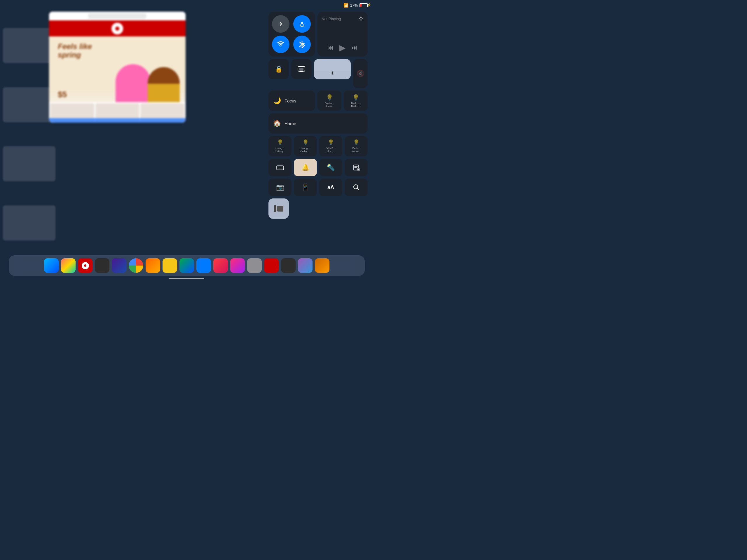 This screenshot has width=747, height=560. I want to click on cc-row-focus: 🌙 Focus 💡 Bedro...Home... 💡 Bedro...Bedr…, so click(318, 101).